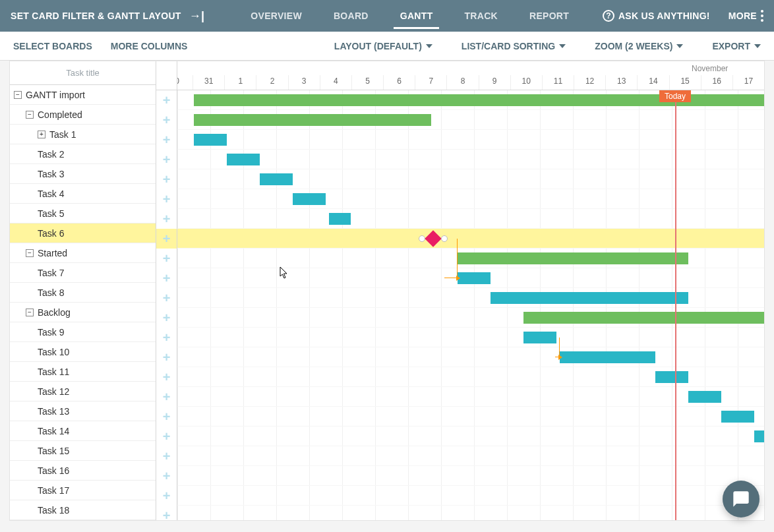  What do you see at coordinates (107, 16) in the screenshot?
I see `filter-layout-button: SET CARD FILTER & GANTT LAYOUT →|` at bounding box center [107, 16].